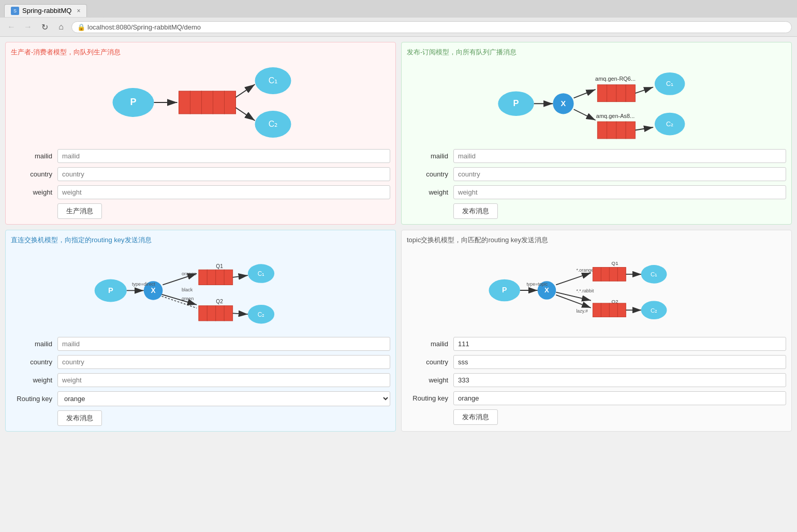  I want to click on back-button: ←, so click(11, 27).